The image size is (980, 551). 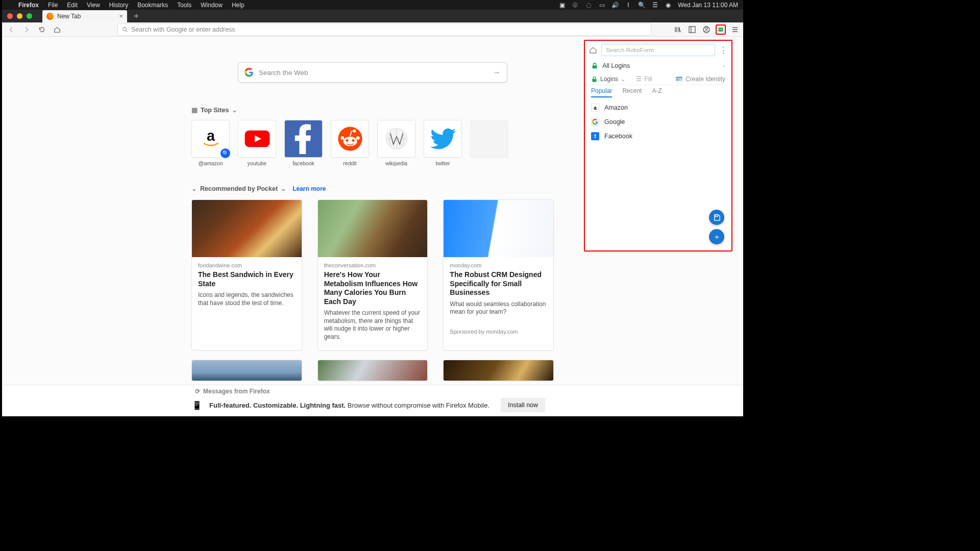 I want to click on pocket-header: Recommended by Pocket, so click(x=239, y=189).